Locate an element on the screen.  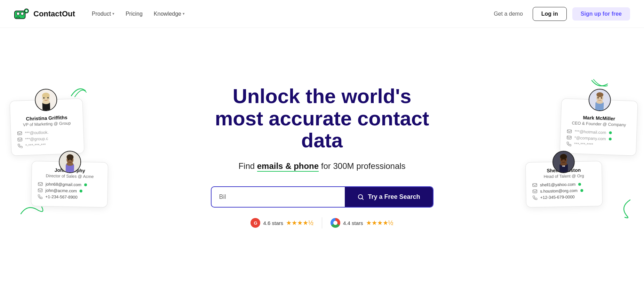
chrome-badge is located at coordinates (335, 223).